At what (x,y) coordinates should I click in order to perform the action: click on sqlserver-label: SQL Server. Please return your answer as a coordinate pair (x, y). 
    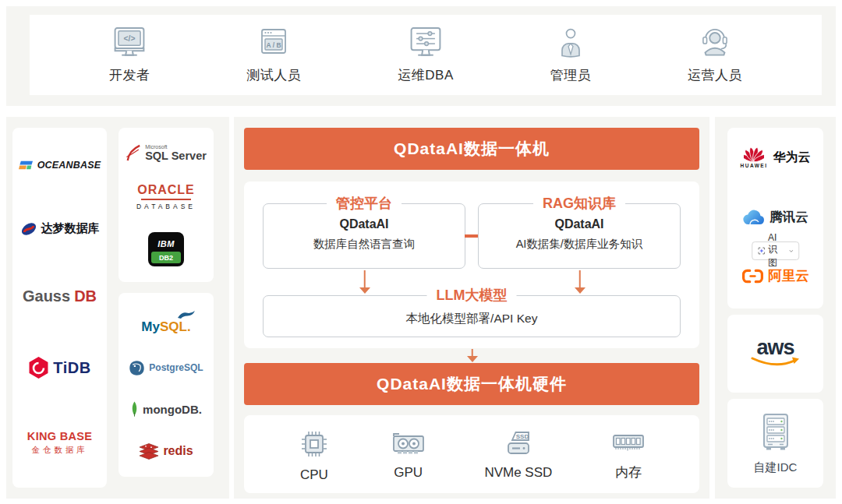
    Looking at the image, I should click on (176, 156).